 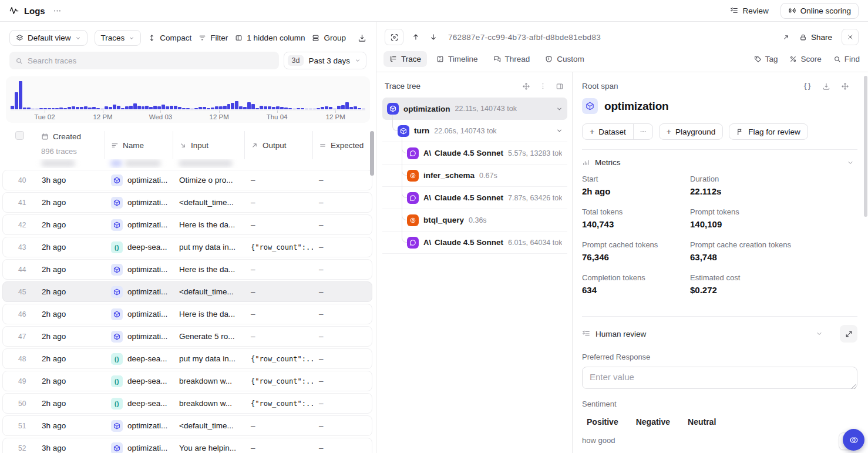 I want to click on traces-selector: Traces, so click(x=118, y=38).